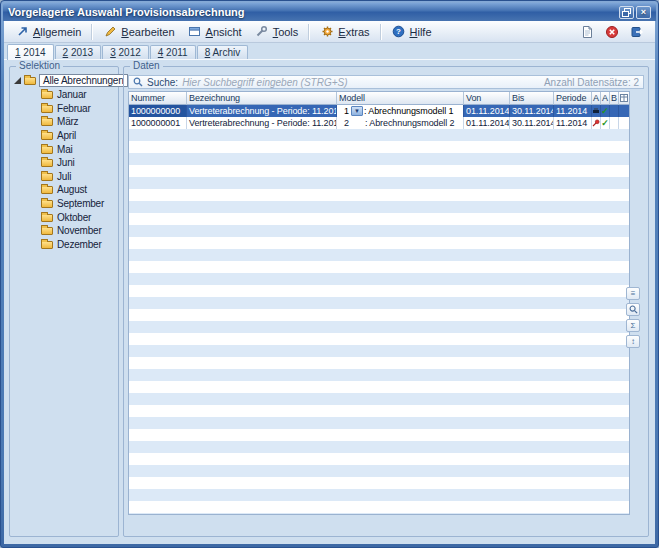 The height and width of the screenshot is (548, 659). Describe the element at coordinates (624, 98) in the screenshot. I see `column-chooser-icon` at that location.